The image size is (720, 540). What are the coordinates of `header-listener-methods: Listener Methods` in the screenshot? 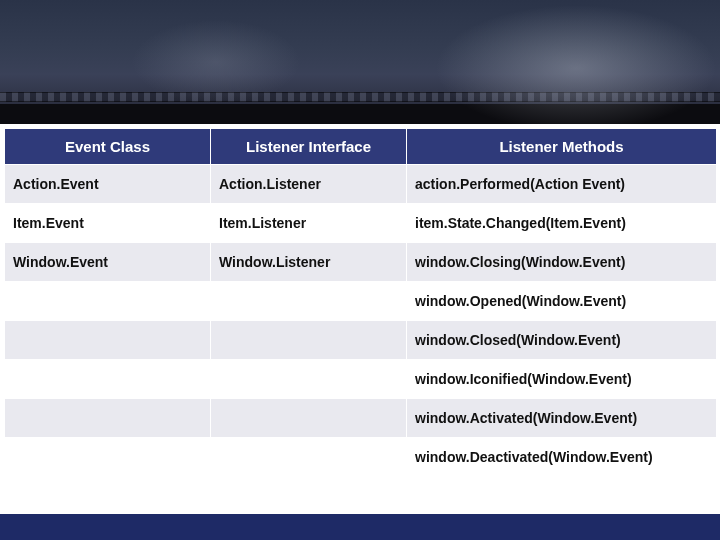 It's located at (562, 147).